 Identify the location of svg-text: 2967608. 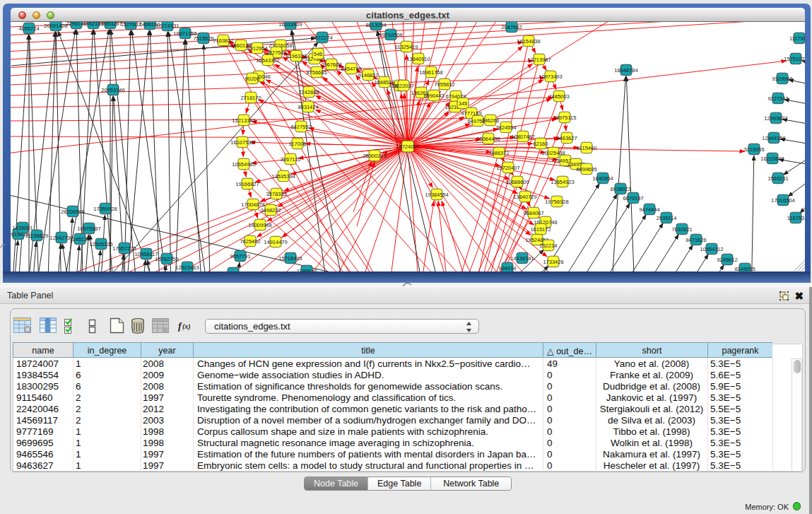
(331, 65).